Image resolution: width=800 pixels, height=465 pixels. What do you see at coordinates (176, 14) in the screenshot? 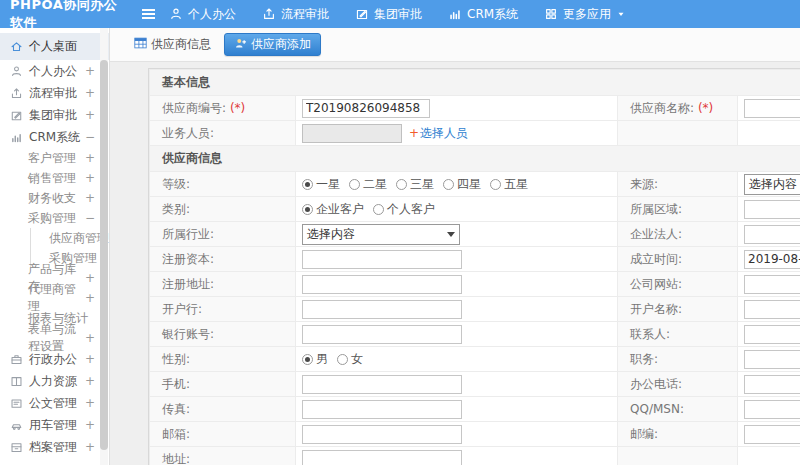
I see `user-icon` at bounding box center [176, 14].